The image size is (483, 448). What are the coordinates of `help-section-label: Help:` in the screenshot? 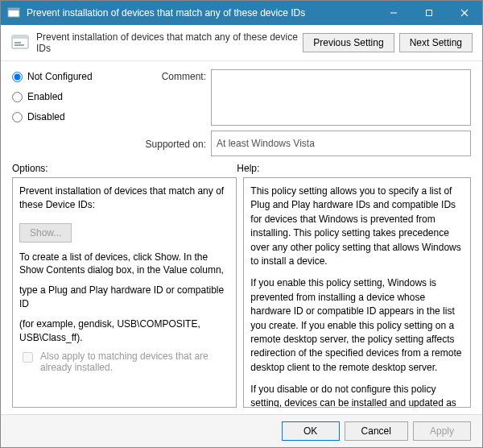 It's located at (354, 168).